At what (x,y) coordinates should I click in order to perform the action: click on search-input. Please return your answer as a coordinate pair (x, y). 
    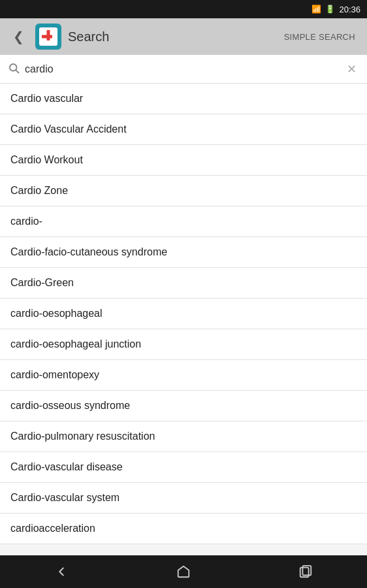
    Looking at the image, I should click on (182, 69).